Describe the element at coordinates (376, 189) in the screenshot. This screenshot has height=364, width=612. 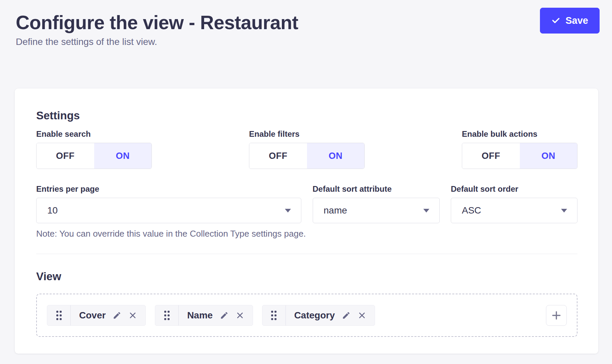
I see `select-label: Default sort attribute` at that location.